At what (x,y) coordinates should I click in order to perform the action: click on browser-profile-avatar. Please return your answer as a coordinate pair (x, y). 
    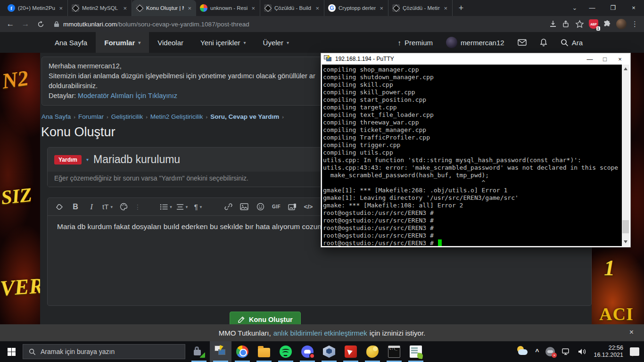
    Looking at the image, I should click on (621, 24).